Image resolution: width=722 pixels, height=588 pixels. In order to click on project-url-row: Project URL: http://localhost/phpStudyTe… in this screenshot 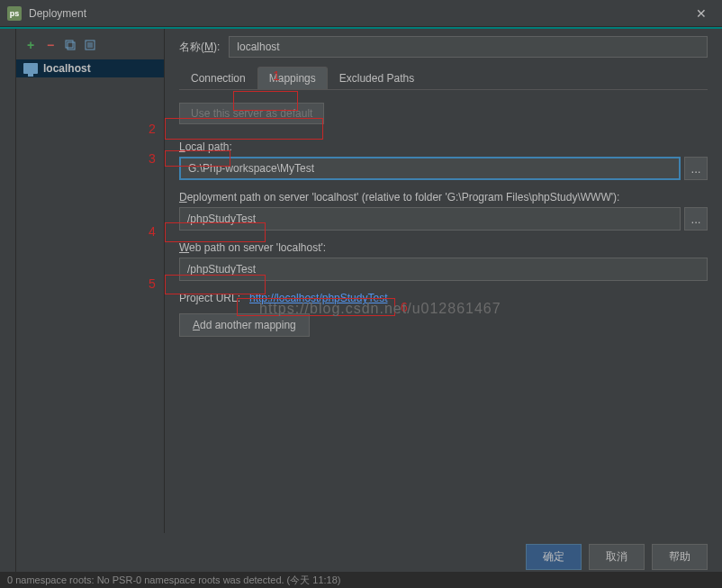, I will do `click(443, 298)`.